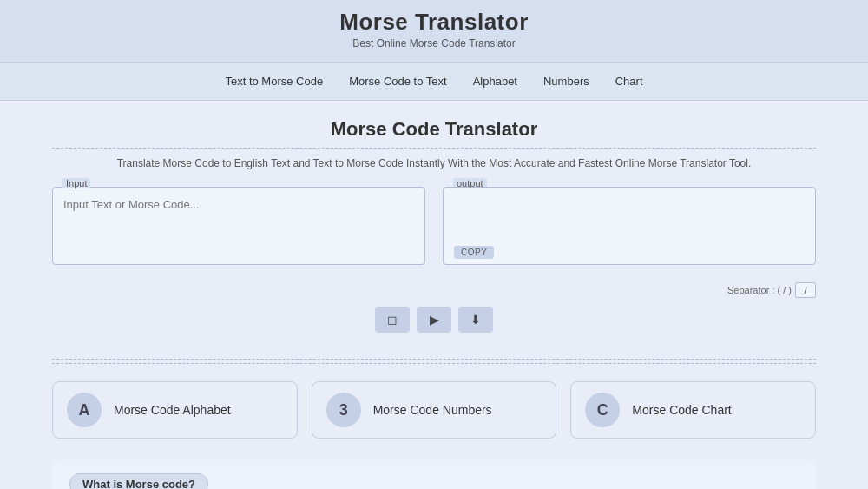  Describe the element at coordinates (344, 410) in the screenshot. I see `numbers-icon: 3` at that location.